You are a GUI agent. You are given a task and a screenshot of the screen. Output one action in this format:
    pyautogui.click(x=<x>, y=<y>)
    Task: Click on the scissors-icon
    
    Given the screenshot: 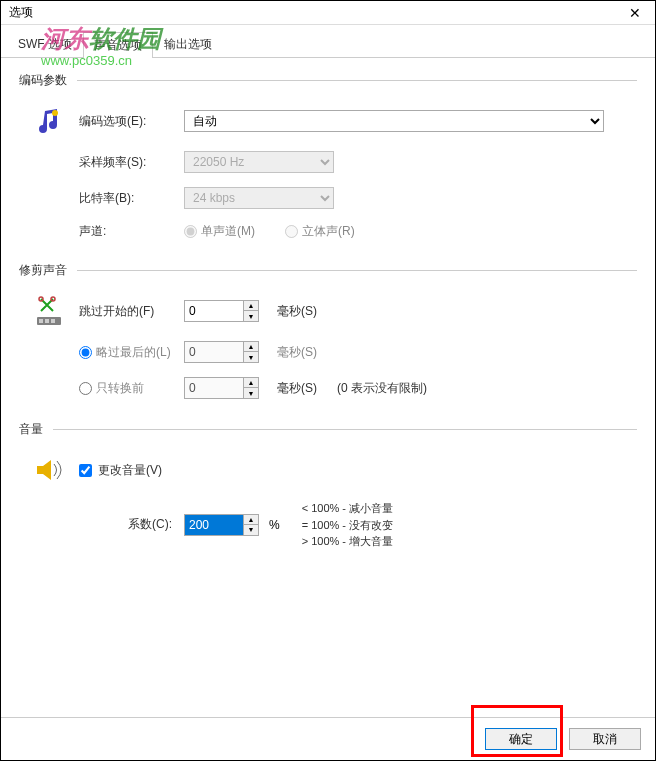 What is the action you would take?
    pyautogui.click(x=49, y=311)
    